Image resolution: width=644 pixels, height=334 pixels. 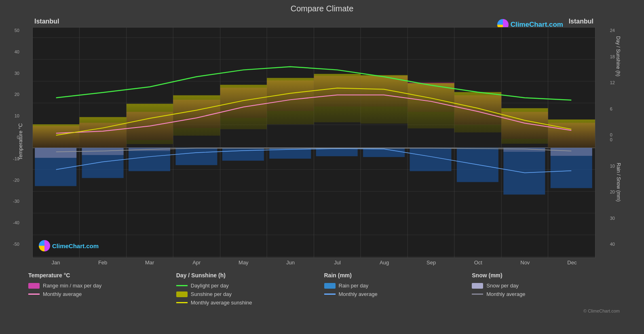 What do you see at coordinates (612, 135) in the screenshot?
I see `axis-tick-right-top: 0` at bounding box center [612, 135].